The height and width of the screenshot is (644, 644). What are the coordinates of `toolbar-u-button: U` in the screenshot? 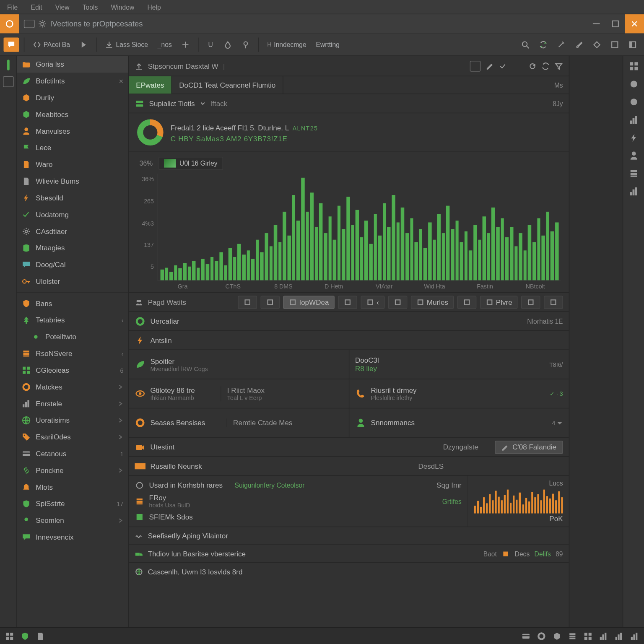 It's located at (210, 44).